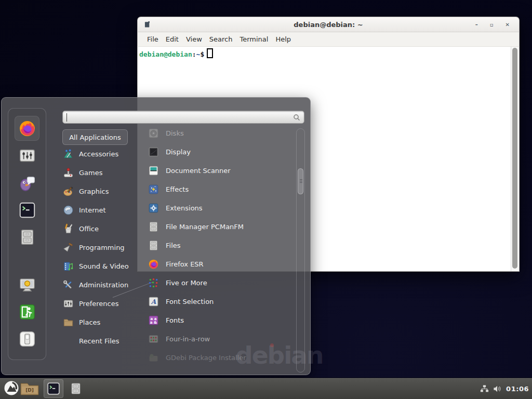 This screenshot has height=399, width=532. What do you see at coordinates (27, 339) in the screenshot?
I see `favorite-shutdown-button` at bounding box center [27, 339].